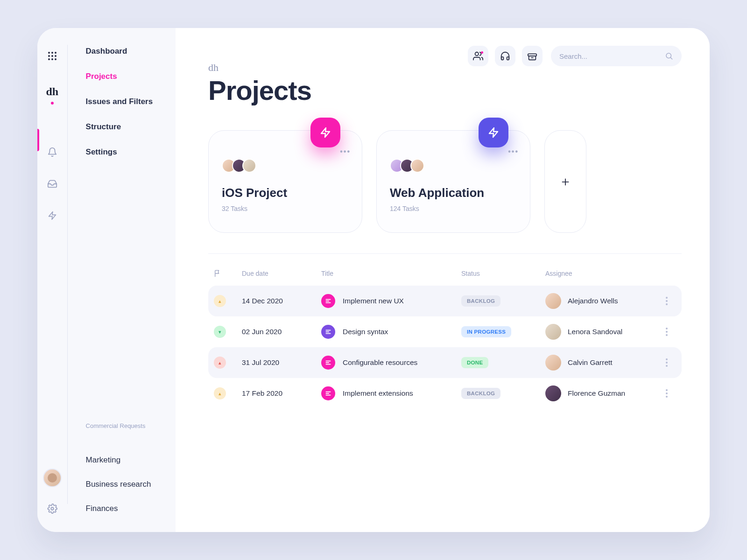  Describe the element at coordinates (669, 56) in the screenshot. I see `search-icon` at that location.